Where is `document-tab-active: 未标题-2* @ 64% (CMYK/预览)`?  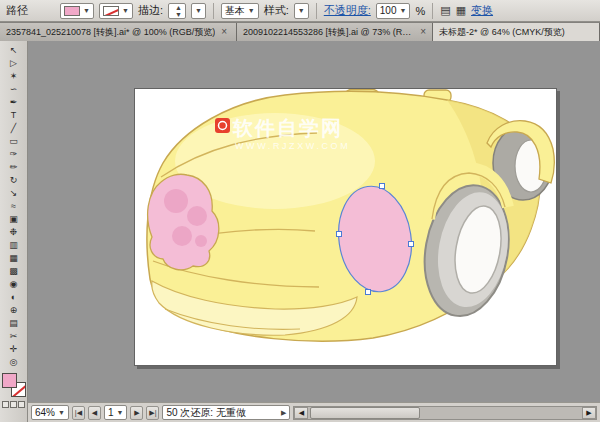
document-tab-active: 未标题-2* @ 64% (CMYK/预览) is located at coordinates (516, 32).